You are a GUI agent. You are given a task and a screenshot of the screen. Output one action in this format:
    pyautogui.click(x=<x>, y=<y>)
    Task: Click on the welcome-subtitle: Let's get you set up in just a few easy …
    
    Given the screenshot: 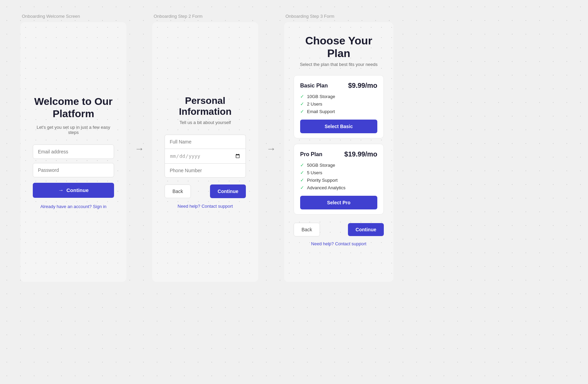 What is the action you would take?
    pyautogui.click(x=73, y=130)
    